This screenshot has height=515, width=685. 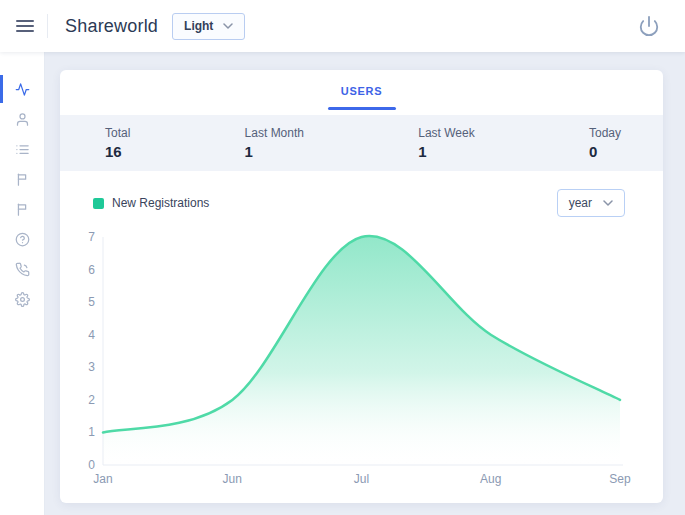 What do you see at coordinates (362, 92) in the screenshot?
I see `tab-bar: USERS` at bounding box center [362, 92].